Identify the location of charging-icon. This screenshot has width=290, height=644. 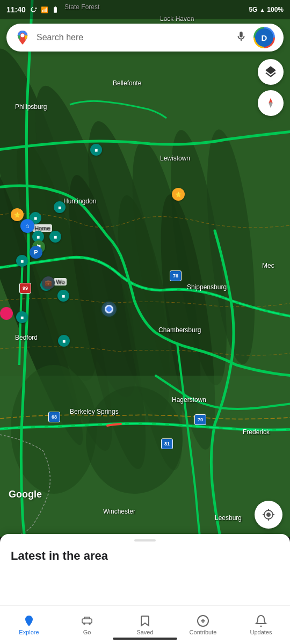
(55, 10).